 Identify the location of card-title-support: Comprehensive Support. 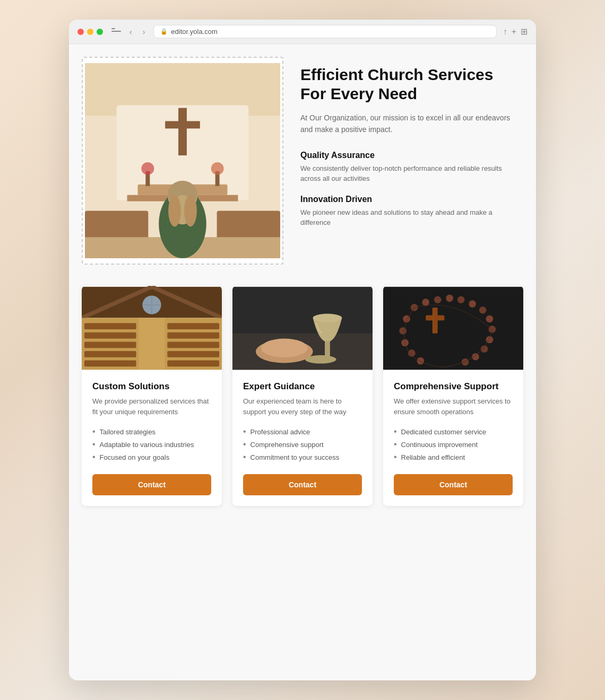
(453, 387).